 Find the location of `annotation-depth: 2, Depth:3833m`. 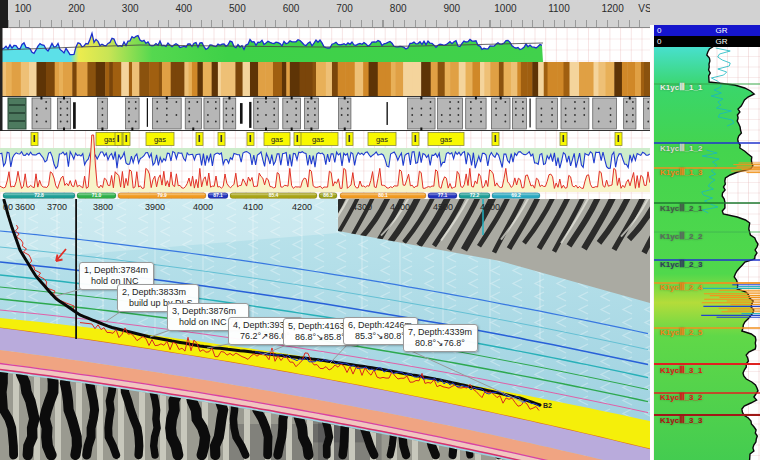

annotation-depth: 2, Depth:3833m is located at coordinates (158, 292).